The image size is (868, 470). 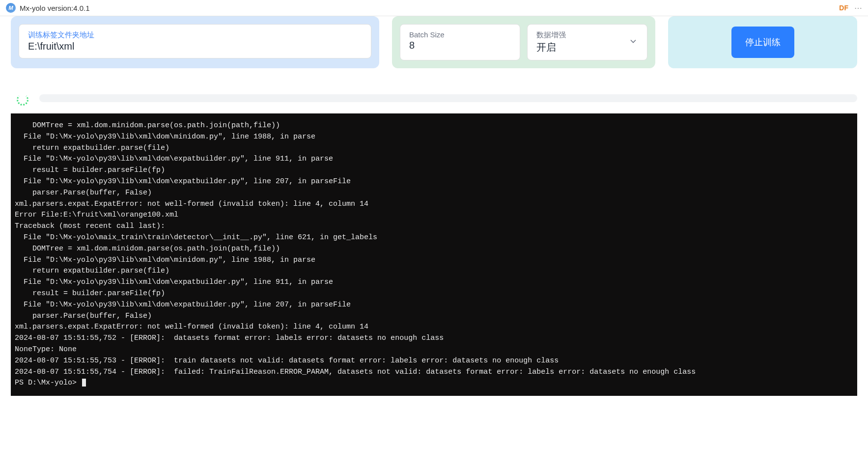 What do you see at coordinates (858, 8) in the screenshot?
I see `more-icon: ⋯` at bounding box center [858, 8].